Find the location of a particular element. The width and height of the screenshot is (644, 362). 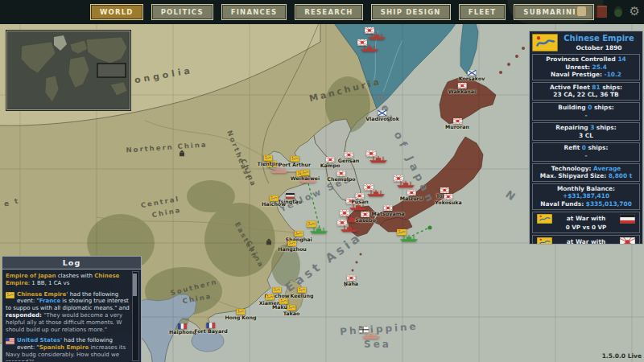

city-wakkanai: Wakkanai is located at coordinates (462, 88).